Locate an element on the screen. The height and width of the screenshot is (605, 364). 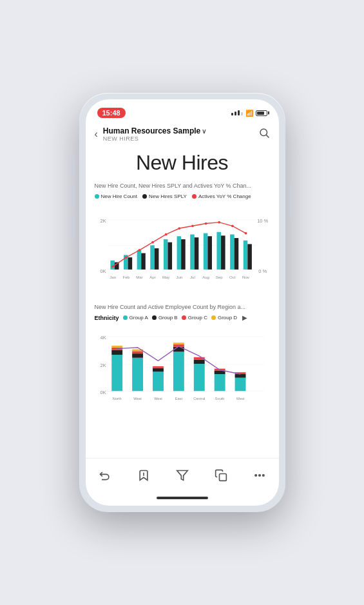
svg-text: Nov is located at coordinates (246, 277).